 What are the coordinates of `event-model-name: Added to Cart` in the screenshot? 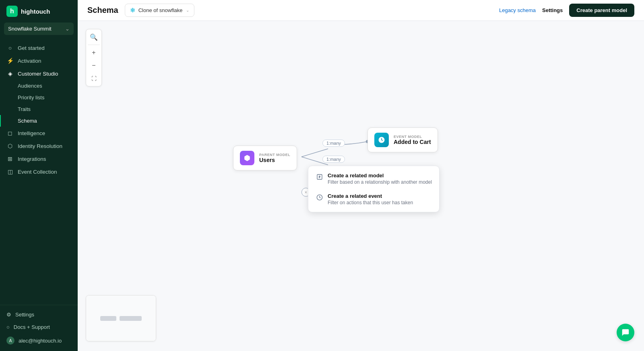 It's located at (412, 142).